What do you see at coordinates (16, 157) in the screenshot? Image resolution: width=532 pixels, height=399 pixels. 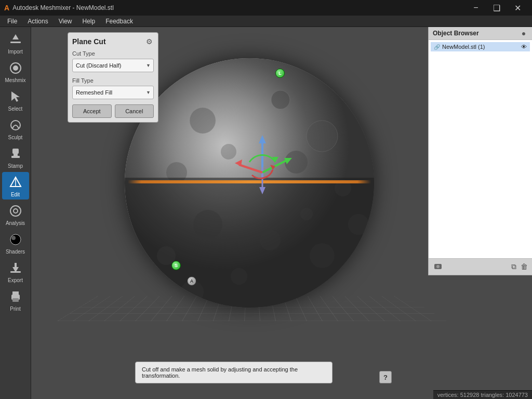 I see `sidebar-item-stamp: Stamp` at bounding box center [16, 157].